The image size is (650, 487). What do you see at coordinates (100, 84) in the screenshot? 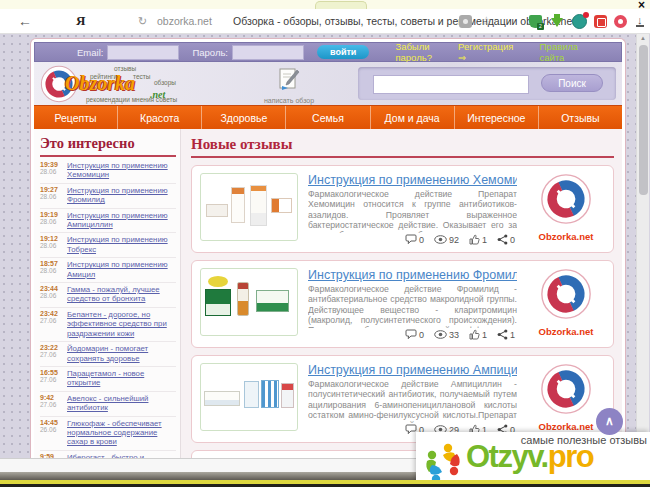
I see `logo-brand-text: Obzorka` at bounding box center [100, 84].